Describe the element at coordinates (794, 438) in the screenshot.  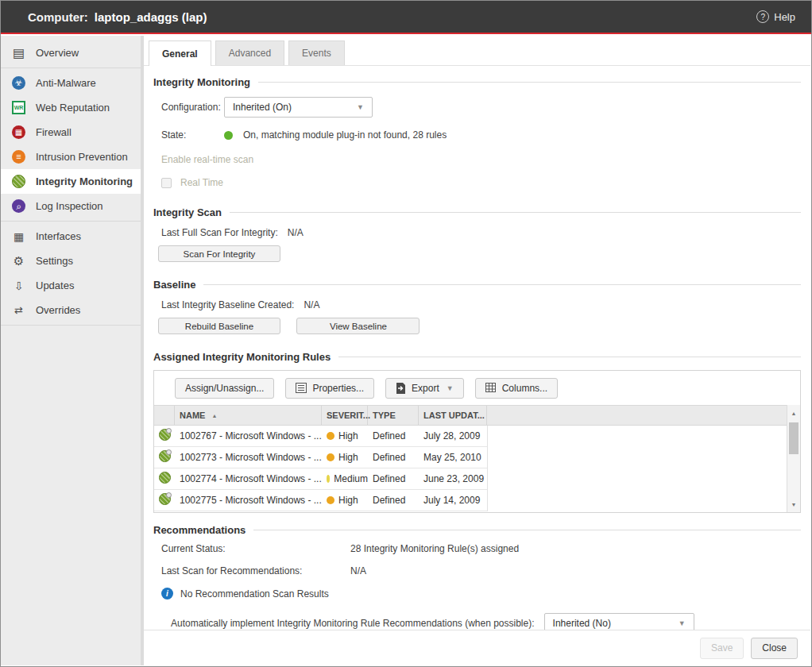
I see `scrollbar-thumb` at that location.